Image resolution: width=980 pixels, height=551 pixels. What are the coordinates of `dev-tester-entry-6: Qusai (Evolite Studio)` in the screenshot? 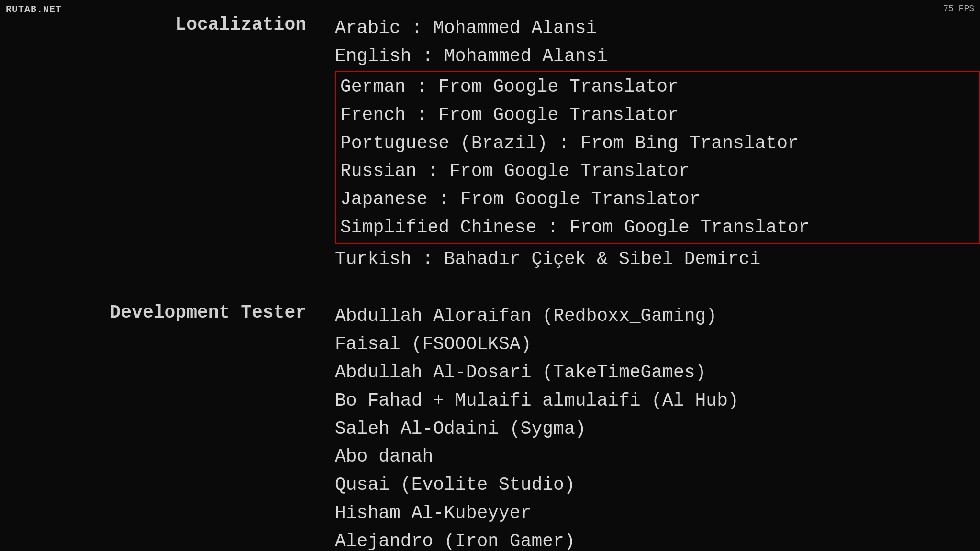 It's located at (657, 485).